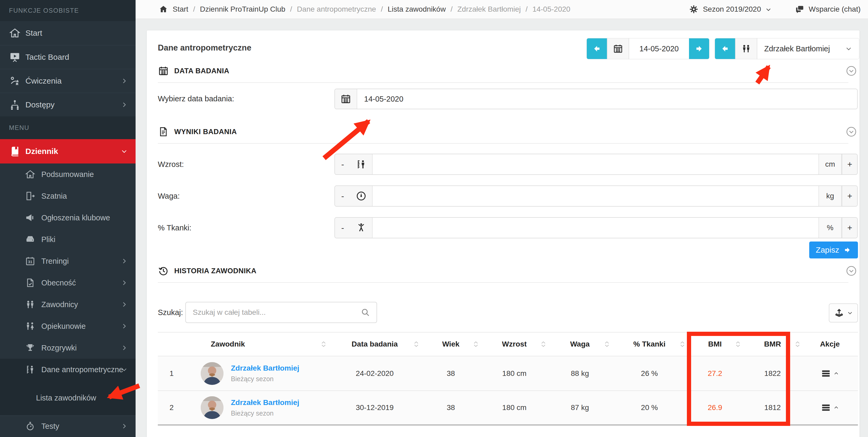 The width and height of the screenshot is (868, 437). Describe the element at coordinates (243, 9) in the screenshot. I see `breadcrumb-dziennik: Dziennik ProTrainUp Club` at that location.